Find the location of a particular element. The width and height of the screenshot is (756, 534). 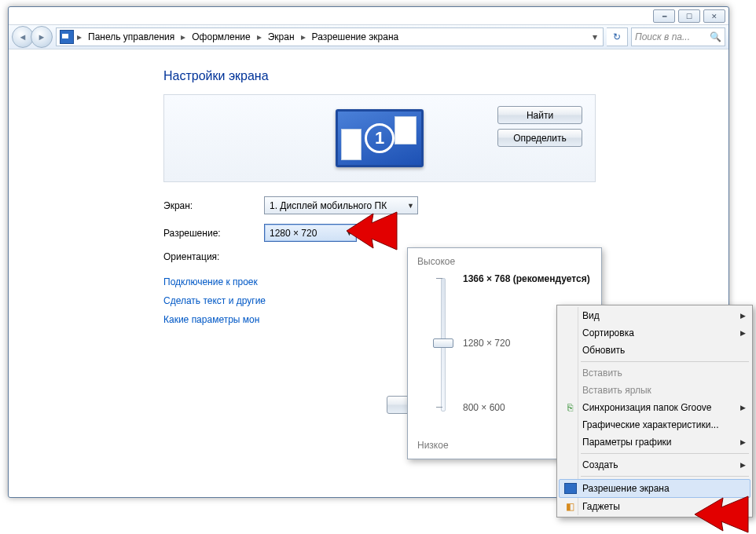

forward-button: ► is located at coordinates (42, 37).